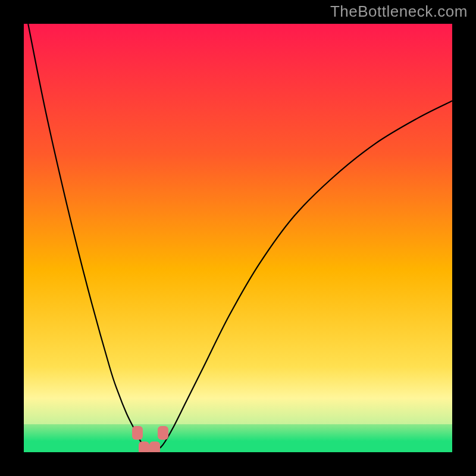 The width and height of the screenshot is (476, 476). Describe the element at coordinates (399, 12) in the screenshot. I see `attribution-text: TheBottleneck.com` at that location.